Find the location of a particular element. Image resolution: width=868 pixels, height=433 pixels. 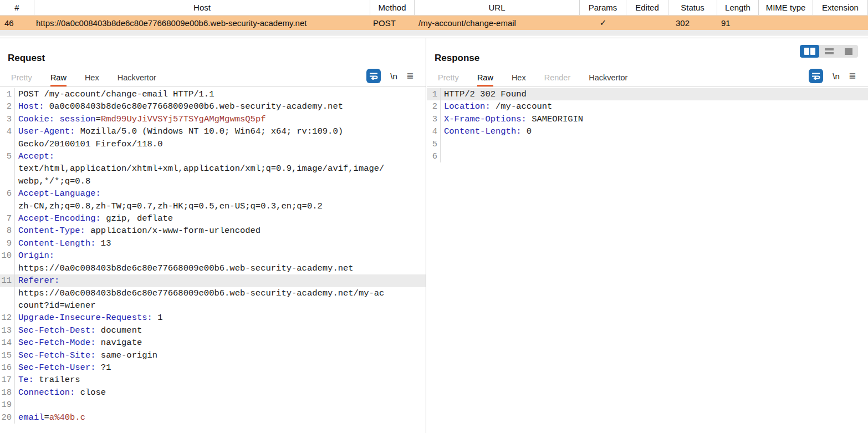

column-header-params: Params is located at coordinates (603, 8).